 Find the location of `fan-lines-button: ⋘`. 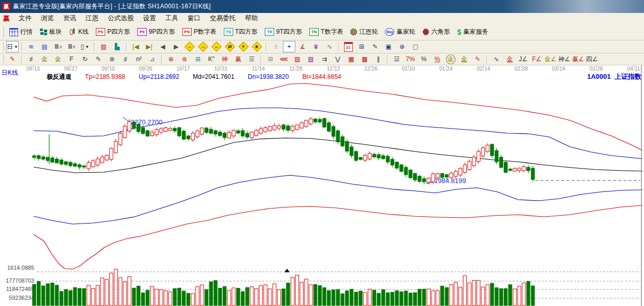

fan-lines-button: ⋘ is located at coordinates (284, 59).